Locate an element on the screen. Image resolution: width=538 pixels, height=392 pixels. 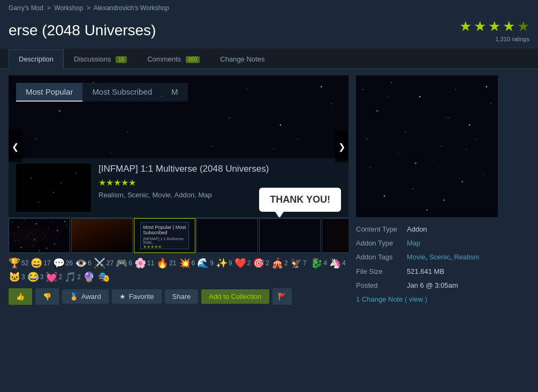
action-buttons: 👍 👎 🏅 Award ★ Favorite Share Add to Coll… is located at coordinates (179, 296).